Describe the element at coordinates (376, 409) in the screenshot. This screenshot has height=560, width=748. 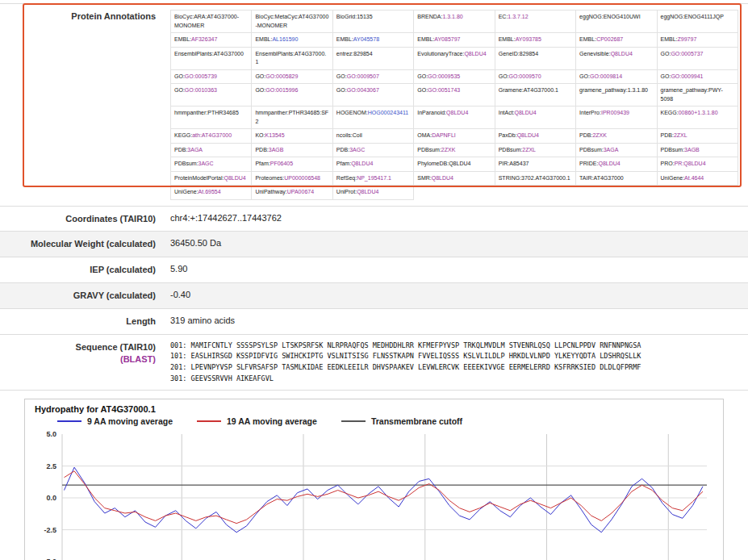
I see `chart-title: Hydropathy for AT4G37000.1` at that location.